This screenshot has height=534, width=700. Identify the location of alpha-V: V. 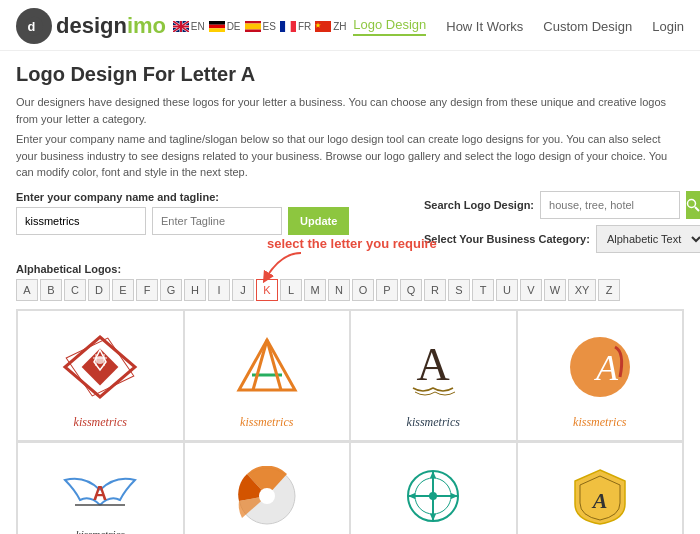
(531, 290).